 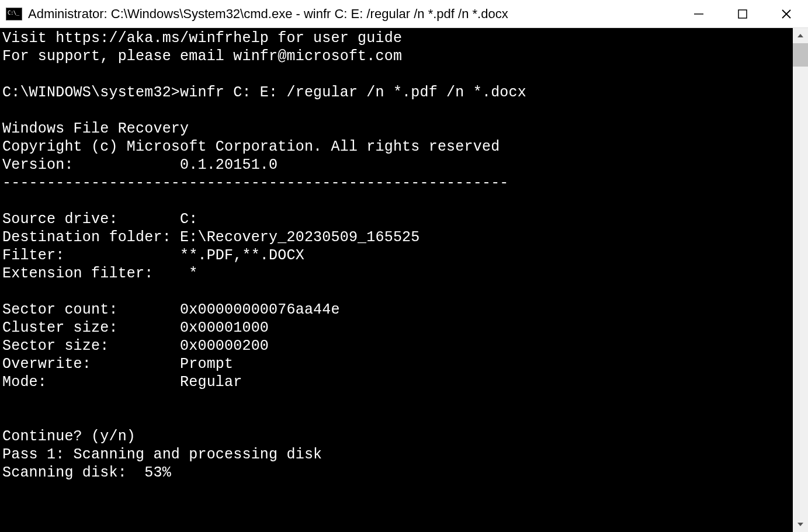 I want to click on titlebar: Administrator: C:\Windows\System32\cmd.e…, so click(x=404, y=14).